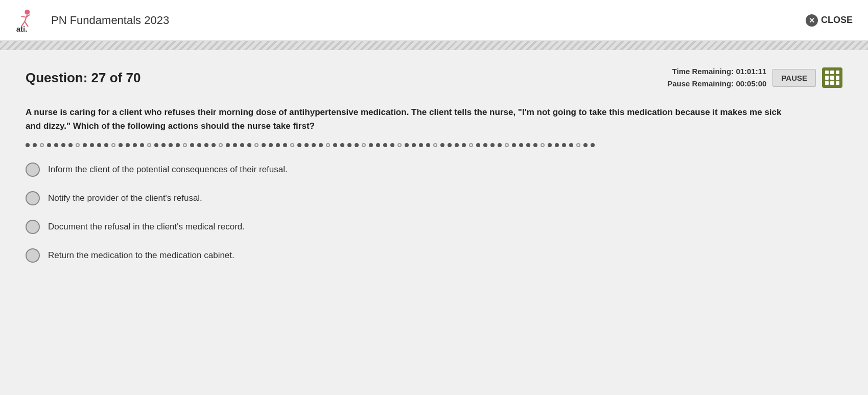  Describe the element at coordinates (409, 119) in the screenshot. I see `question-text: A nurse is caring for a client who refus…` at that location.